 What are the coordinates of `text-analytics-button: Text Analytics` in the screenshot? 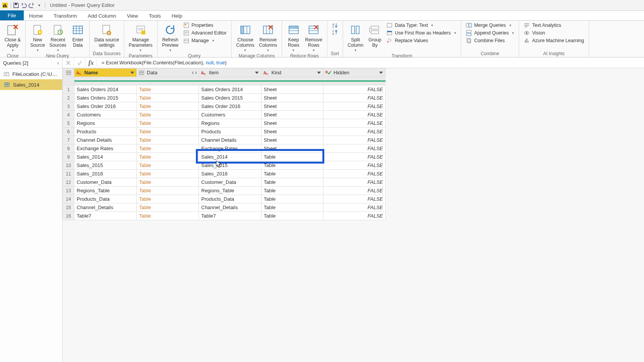 It's located at (554, 25).